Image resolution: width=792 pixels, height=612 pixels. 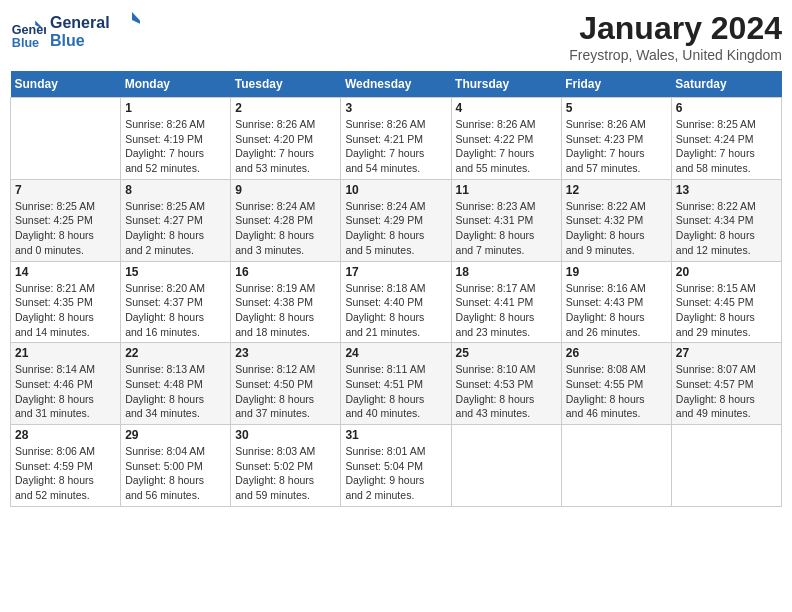 I want to click on calendar-day-cell: 12Sunrise: 8:22 AM Sunset: 4:32 PM Dayli…, so click(x=616, y=220).